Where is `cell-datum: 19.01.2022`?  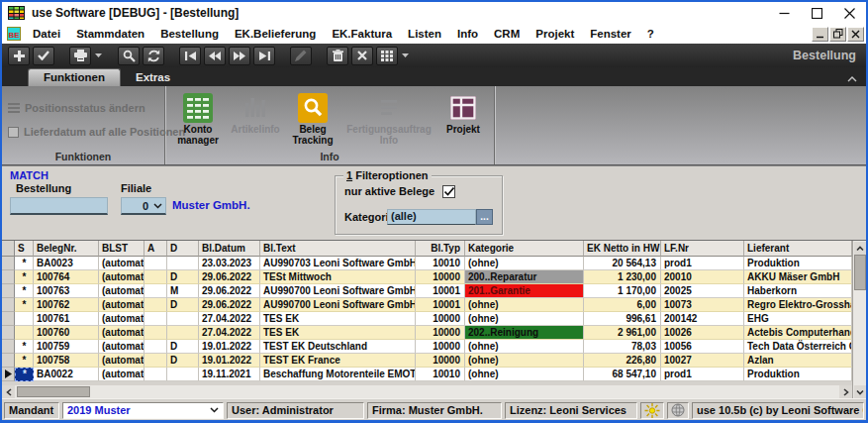 cell-datum: 19.01.2022 is located at coordinates (230, 361).